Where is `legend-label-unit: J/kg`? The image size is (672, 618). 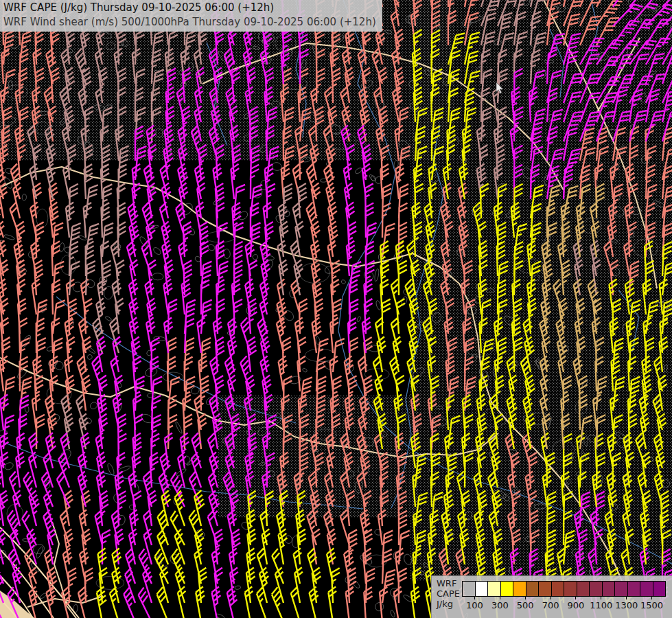
legend-label-unit: J/kg is located at coordinates (448, 604).